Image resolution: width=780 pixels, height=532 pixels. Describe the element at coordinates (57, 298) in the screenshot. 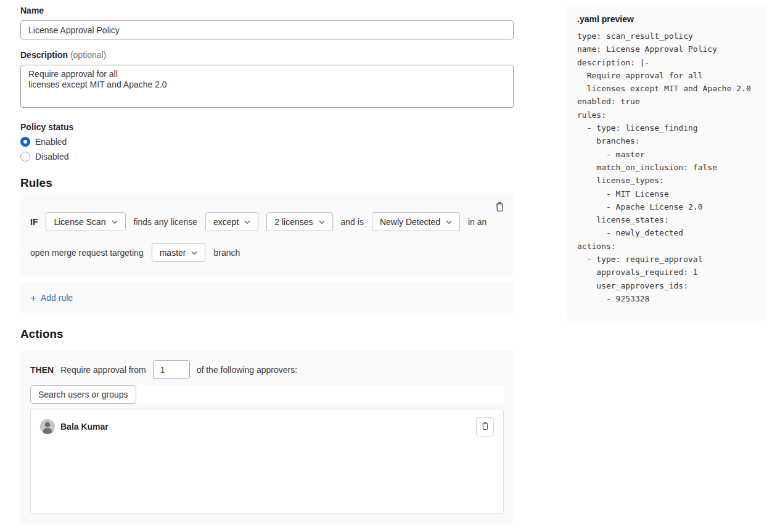

I see `add-rule-label: Add rule` at that location.